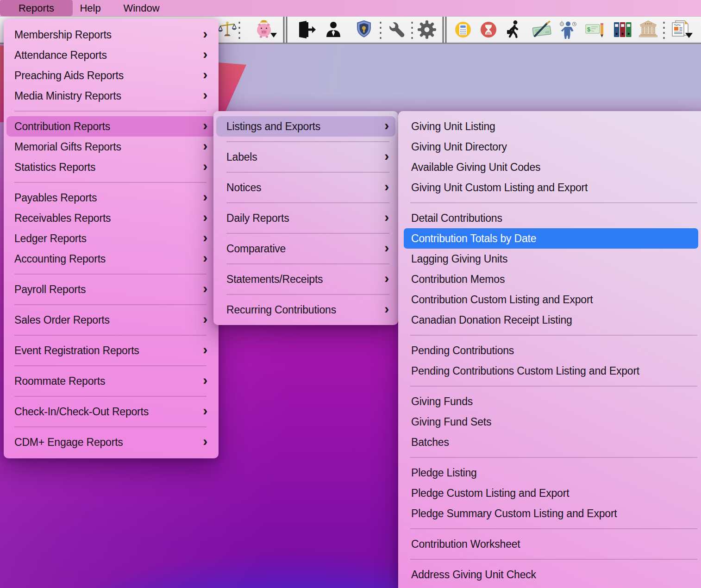 The height and width of the screenshot is (588, 701). What do you see at coordinates (550, 442) in the screenshot?
I see `menu-item-batches: Batches` at bounding box center [550, 442].